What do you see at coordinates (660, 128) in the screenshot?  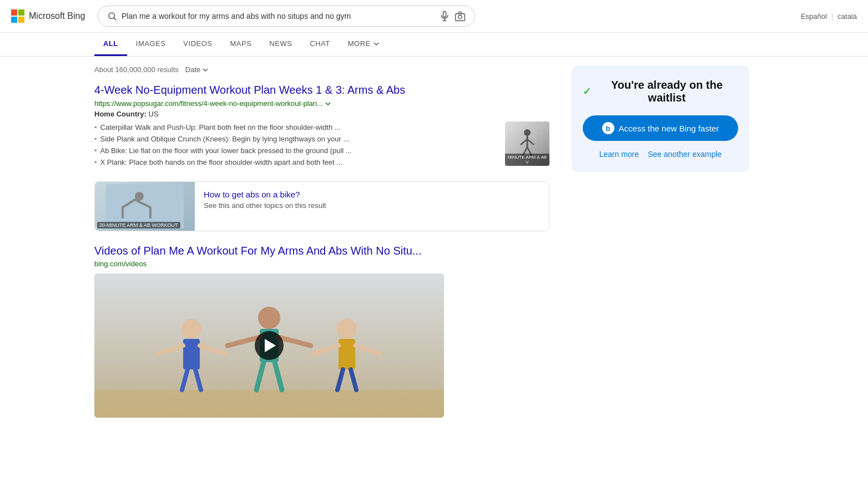 I see `access-bing-button: b Access the new Bing faster` at bounding box center [660, 128].